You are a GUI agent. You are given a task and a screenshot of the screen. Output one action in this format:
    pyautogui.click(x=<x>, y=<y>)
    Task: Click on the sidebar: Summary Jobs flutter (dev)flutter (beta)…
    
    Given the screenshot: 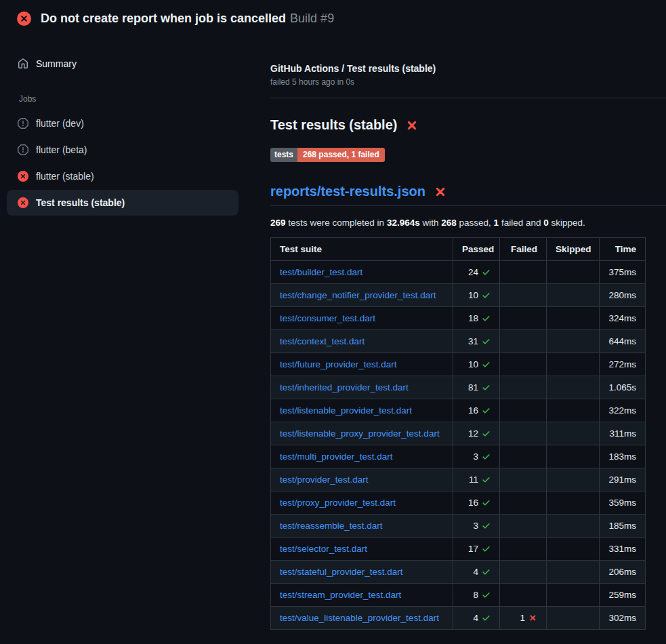 What is the action you would take?
    pyautogui.click(x=127, y=127)
    